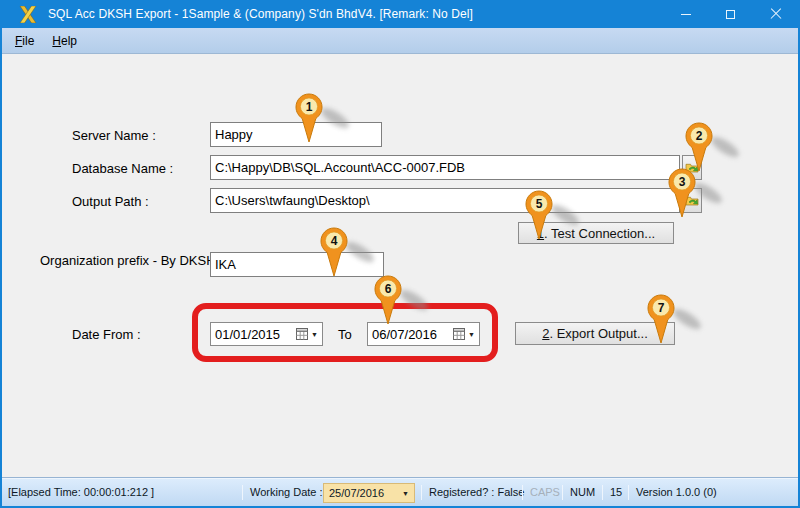 Image resolution: width=800 pixels, height=508 pixels. I want to click on output-browse-button, so click(692, 200).